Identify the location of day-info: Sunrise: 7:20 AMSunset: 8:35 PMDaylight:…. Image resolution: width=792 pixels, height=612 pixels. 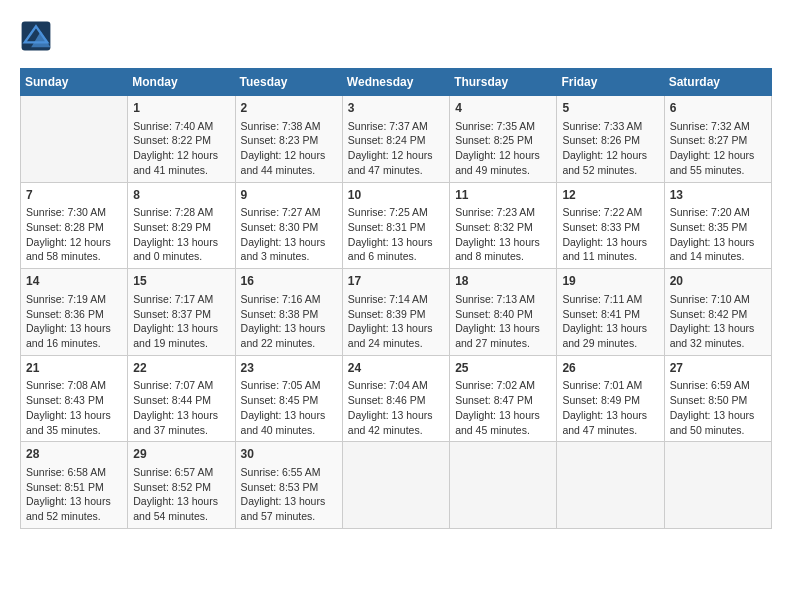
(718, 234).